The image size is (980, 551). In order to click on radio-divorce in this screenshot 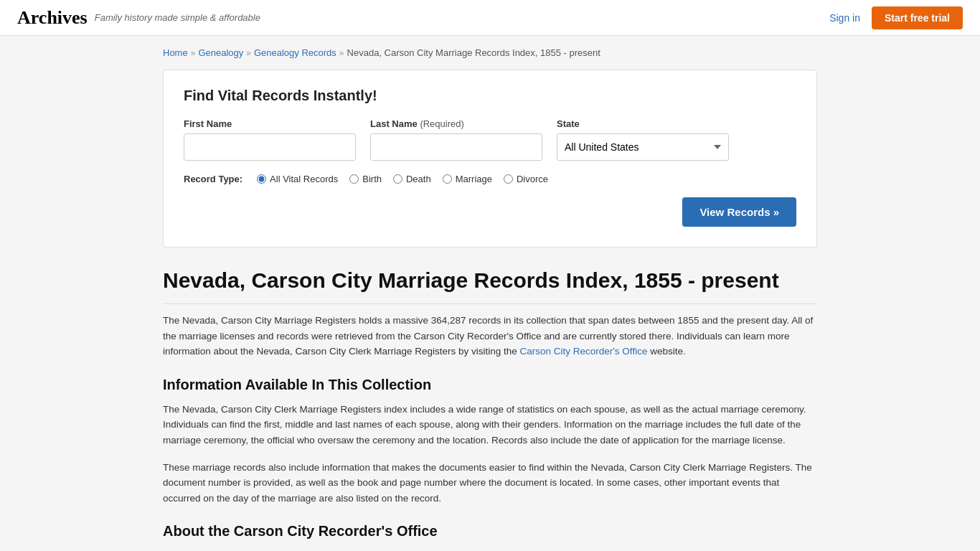, I will do `click(508, 179)`.